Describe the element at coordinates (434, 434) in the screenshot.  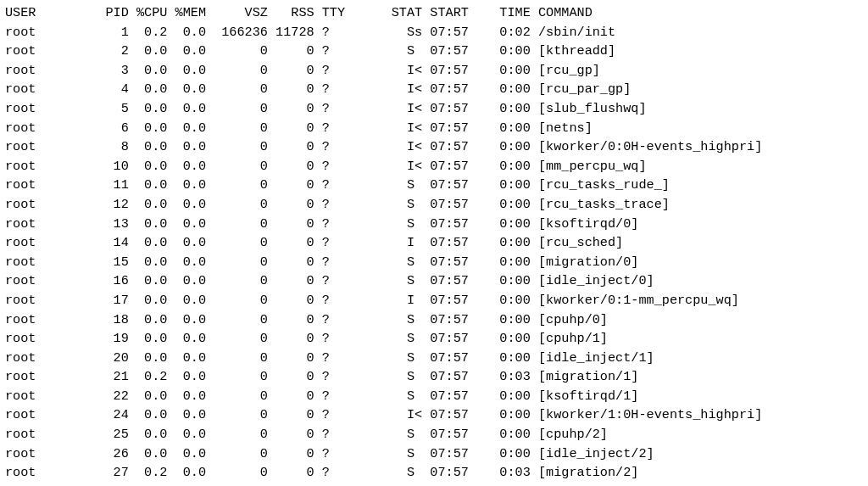
I see `process-row: root 25 0.0 0.0 0 0 ? S 07:57 0:00 [cpuh…` at that location.